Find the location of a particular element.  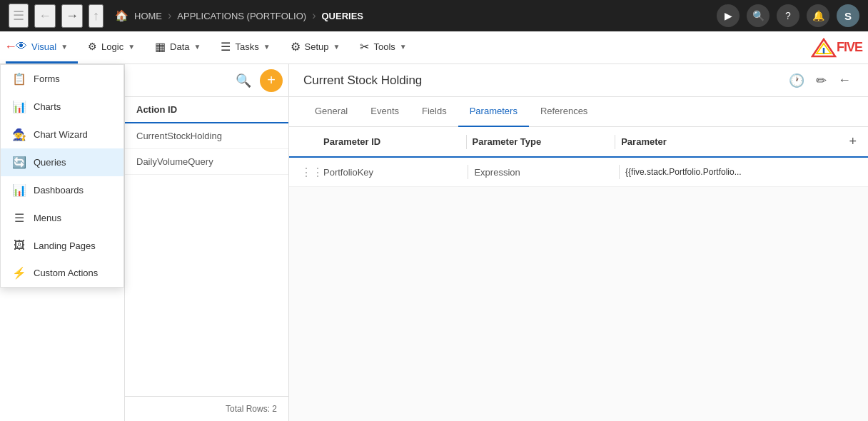

back-button: ← is located at coordinates (45, 16).